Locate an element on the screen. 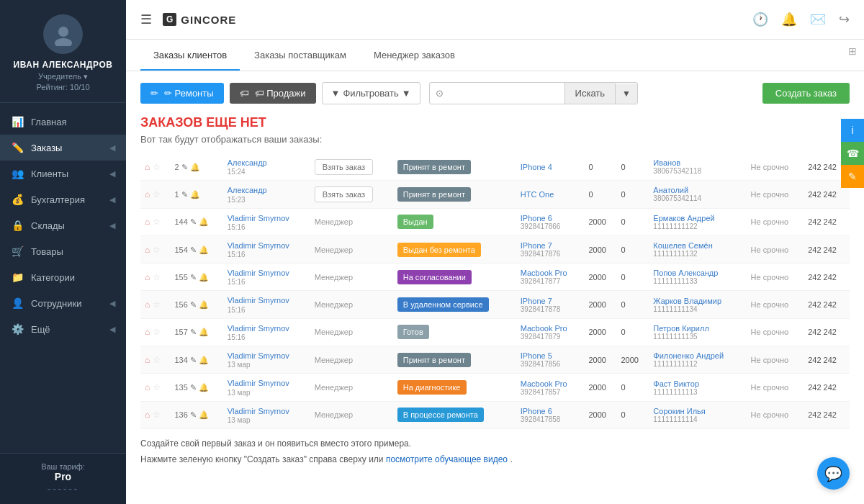  filter-icon: ▼ is located at coordinates (336, 94).